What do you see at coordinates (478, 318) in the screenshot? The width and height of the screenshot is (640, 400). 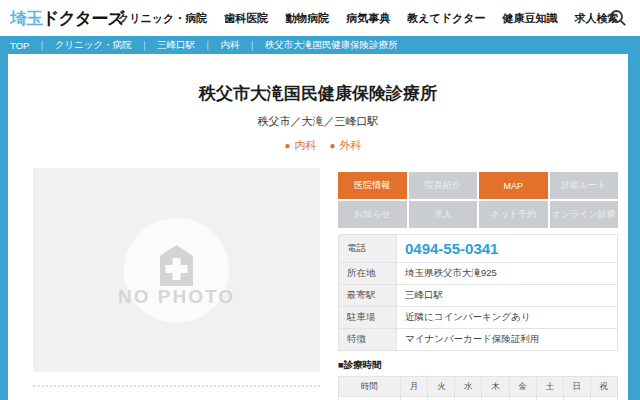 I see `table-row: 駐車場 近隣にコインパーキングあり` at bounding box center [478, 318].